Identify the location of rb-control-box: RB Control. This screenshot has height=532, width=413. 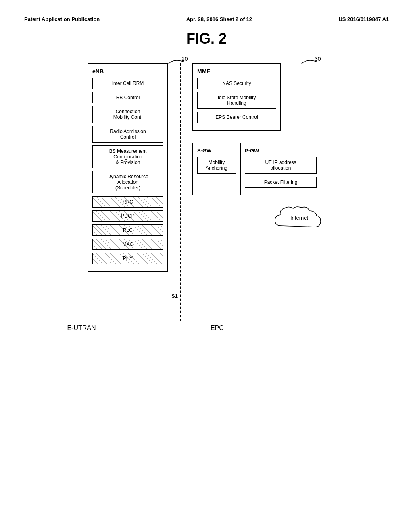
(128, 98).